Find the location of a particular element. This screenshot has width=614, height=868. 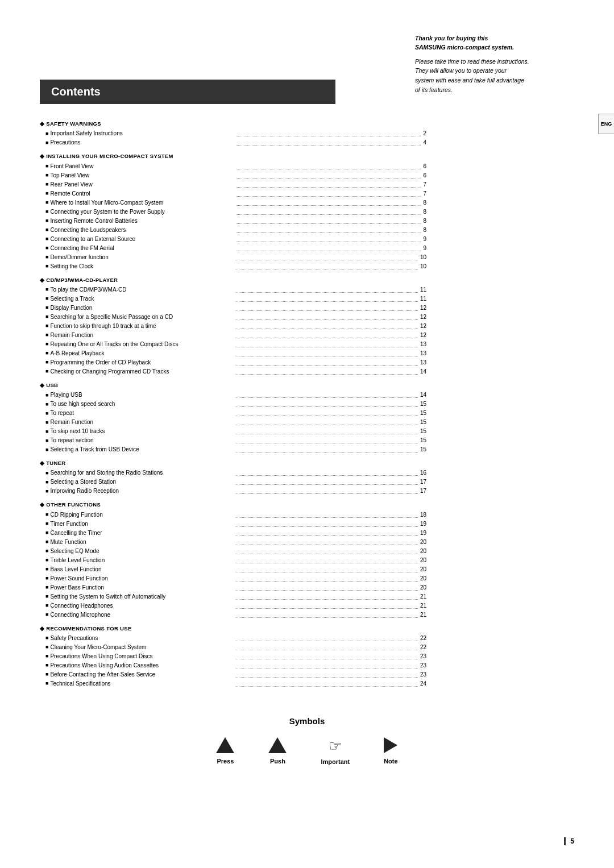

toc-item-text: Remote Control is located at coordinates (142, 193).